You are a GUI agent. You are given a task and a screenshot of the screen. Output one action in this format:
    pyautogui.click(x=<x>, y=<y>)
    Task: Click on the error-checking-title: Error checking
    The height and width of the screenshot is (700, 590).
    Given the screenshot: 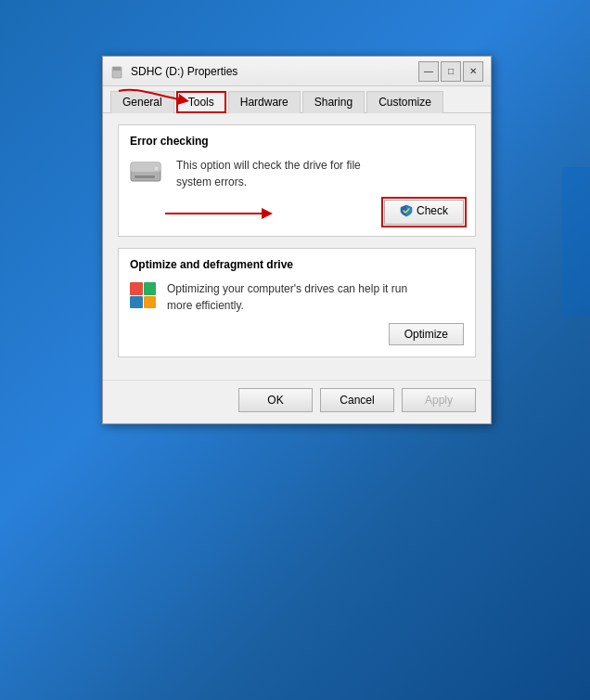 What is the action you would take?
    pyautogui.click(x=297, y=141)
    